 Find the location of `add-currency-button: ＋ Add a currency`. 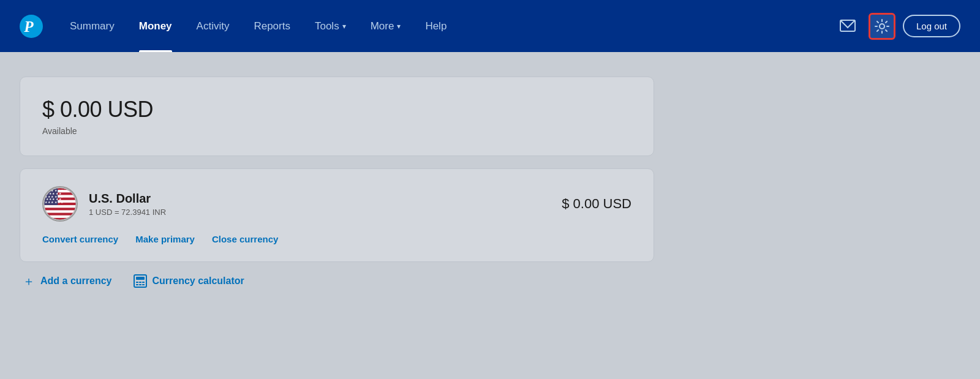

add-currency-button: ＋ Add a currency is located at coordinates (67, 281).